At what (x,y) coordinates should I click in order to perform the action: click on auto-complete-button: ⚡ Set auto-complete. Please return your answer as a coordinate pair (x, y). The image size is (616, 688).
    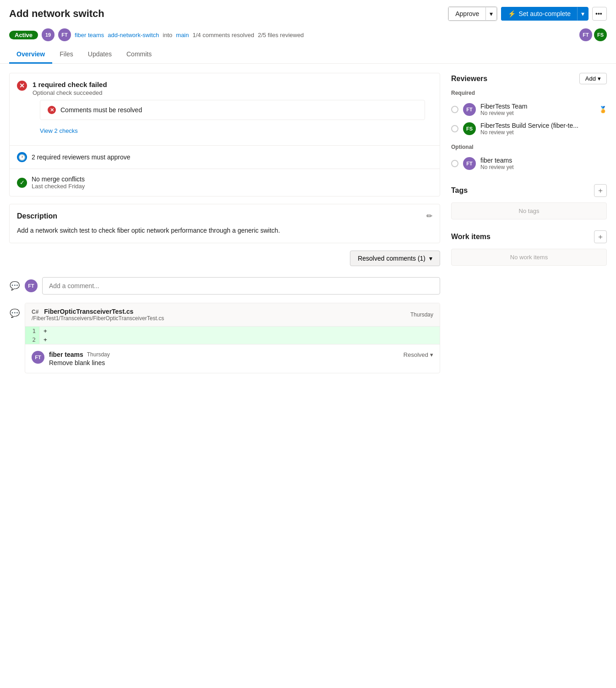
    Looking at the image, I should click on (539, 14).